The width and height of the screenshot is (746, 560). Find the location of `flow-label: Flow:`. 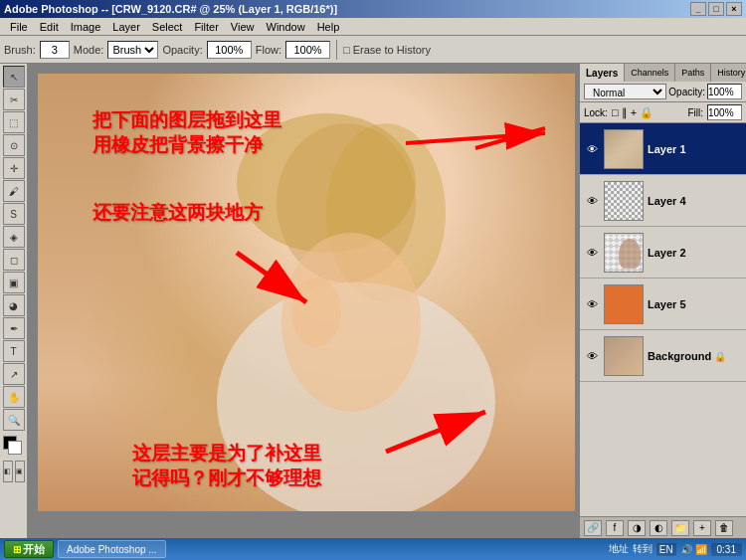

flow-label: Flow: is located at coordinates (269, 50).